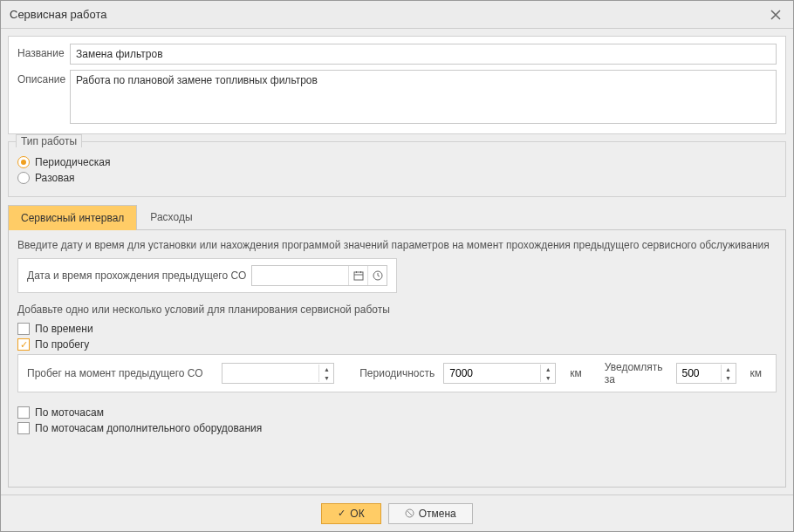 This screenshot has height=532, width=794. Describe the element at coordinates (72, 162) in the screenshot. I see `radio-periodic-label: Периодическая` at that location.